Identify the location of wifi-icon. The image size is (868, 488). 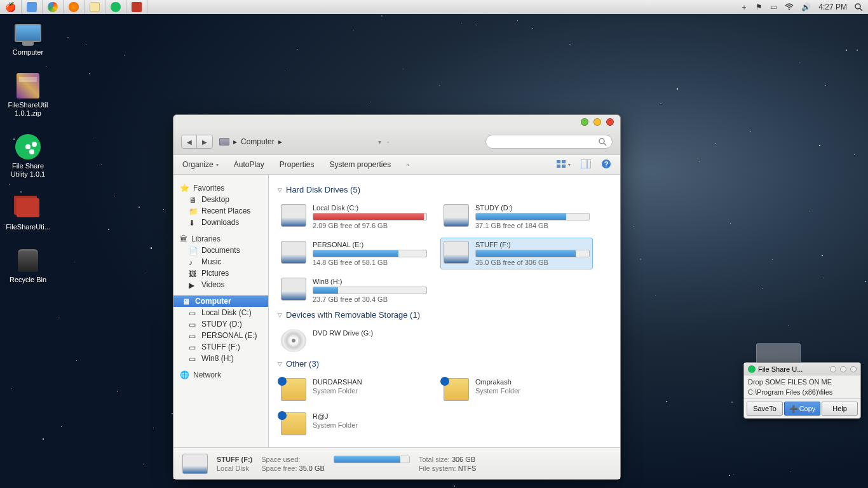
(789, 7).